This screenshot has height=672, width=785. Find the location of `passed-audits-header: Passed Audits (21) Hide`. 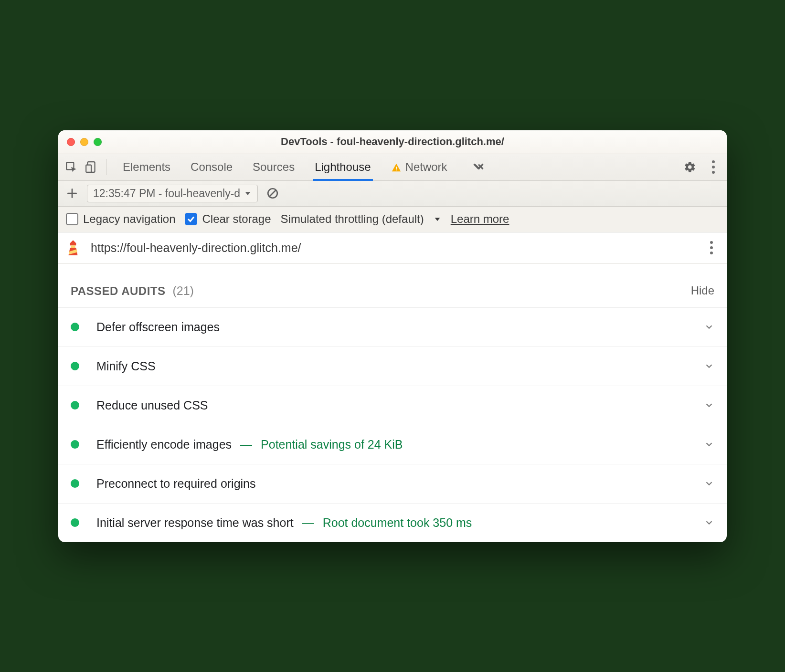

passed-audits-header: Passed Audits (21) Hide is located at coordinates (392, 285).